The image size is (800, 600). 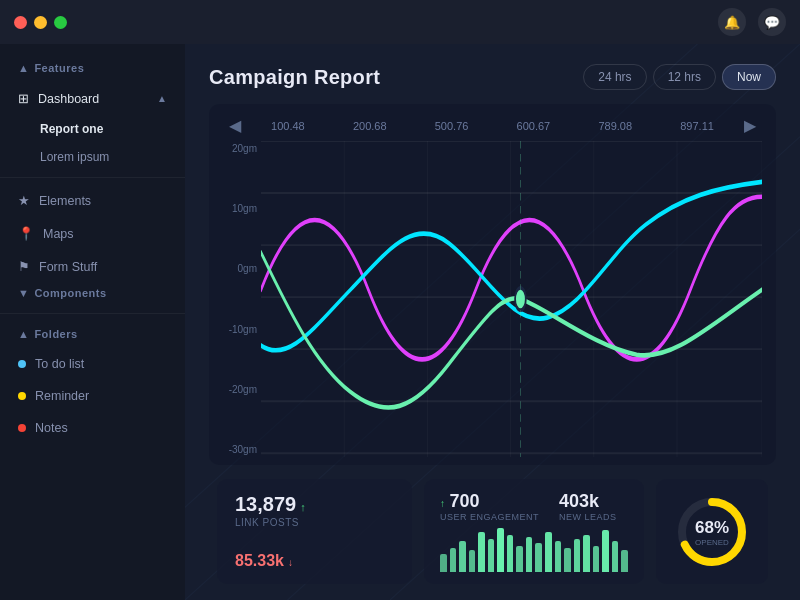 What do you see at coordinates (92, 396) in the screenshot?
I see `sidebar-item-reminder: Reminder` at bounding box center [92, 396].